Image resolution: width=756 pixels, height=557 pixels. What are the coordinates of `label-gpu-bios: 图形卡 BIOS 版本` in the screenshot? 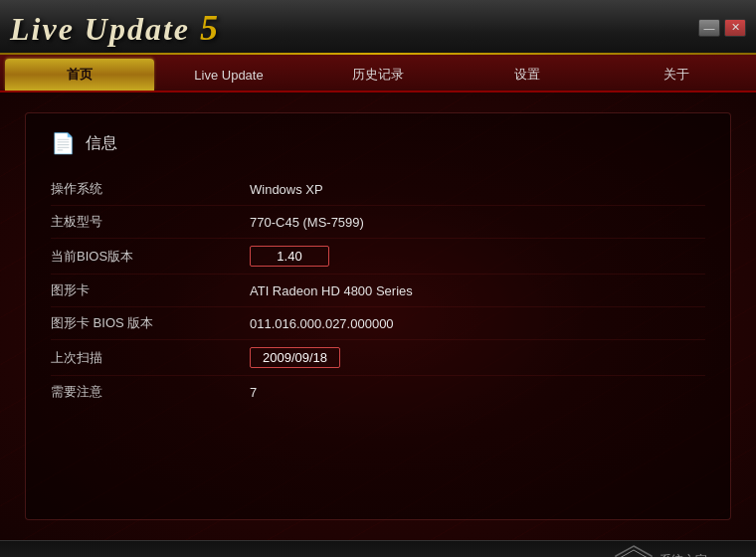 It's located at (150, 323).